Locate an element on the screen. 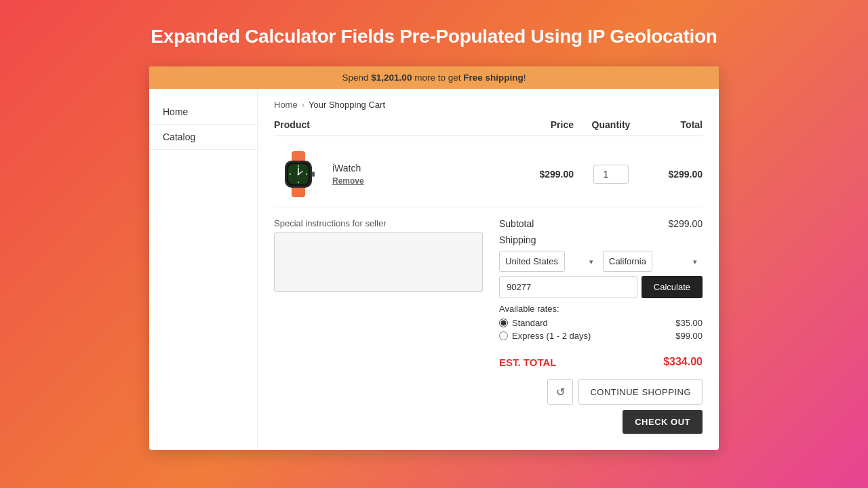 This screenshot has height=488, width=868. product-total: $299.00 is located at coordinates (675, 174).